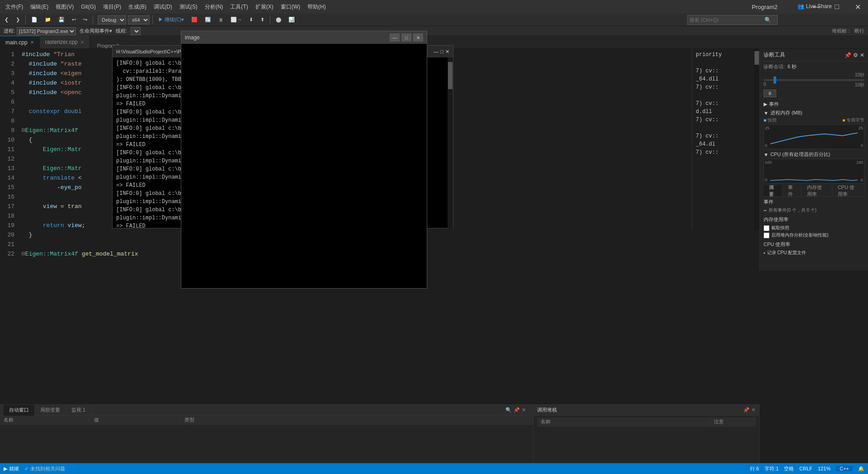 The image size is (868, 474). What do you see at coordinates (450, 76) in the screenshot?
I see `console-scroll-thumb` at bounding box center [450, 76].